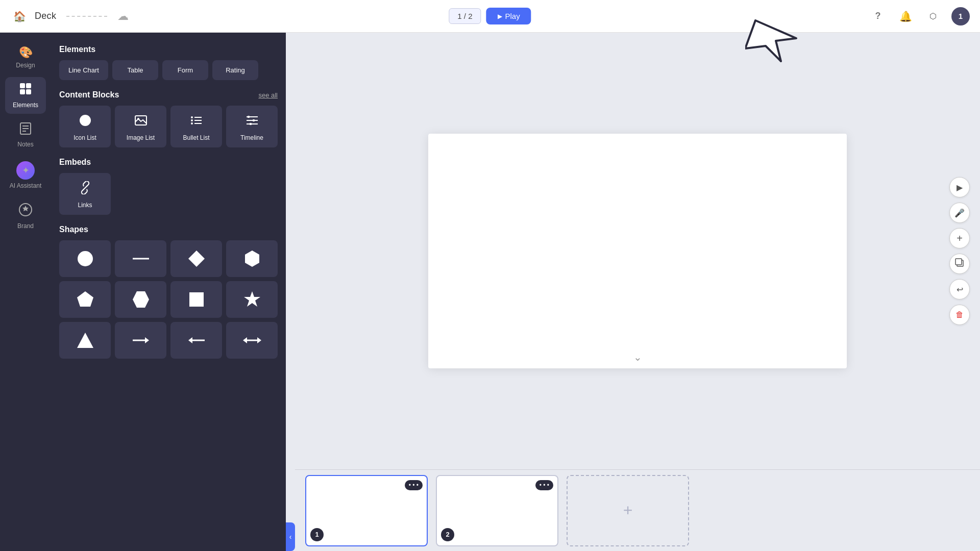 The width and height of the screenshot is (980, 551). What do you see at coordinates (141, 259) in the screenshot?
I see `line-shape-button` at bounding box center [141, 259].